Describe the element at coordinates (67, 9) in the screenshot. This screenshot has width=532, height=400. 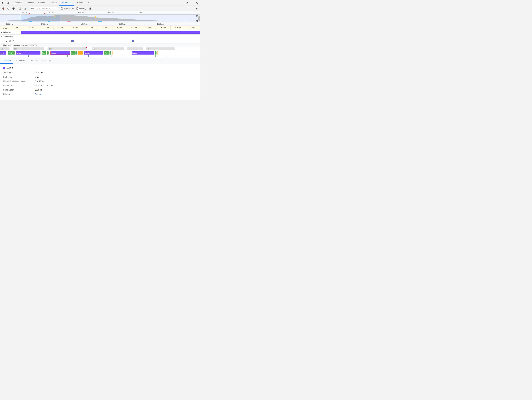
I see `screenshots-checkbox-label: Screenshots` at that location.